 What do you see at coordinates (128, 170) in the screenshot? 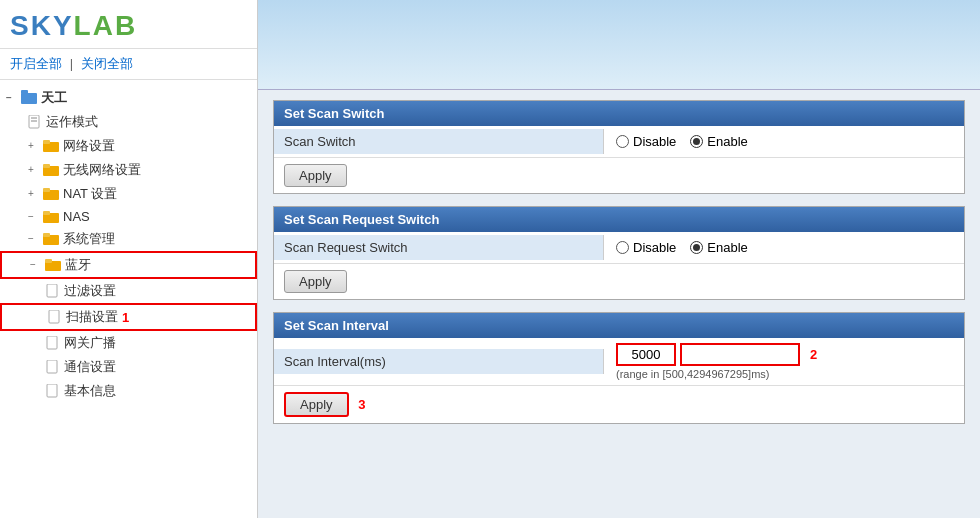
I see `sidebar-item-wuxian: + 无线网络设置` at bounding box center [128, 170].